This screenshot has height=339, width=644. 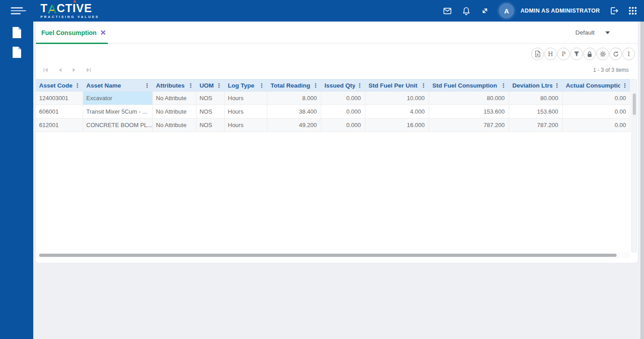 I want to click on tab-bar: Fuel Consumption Default, so click(x=337, y=32).